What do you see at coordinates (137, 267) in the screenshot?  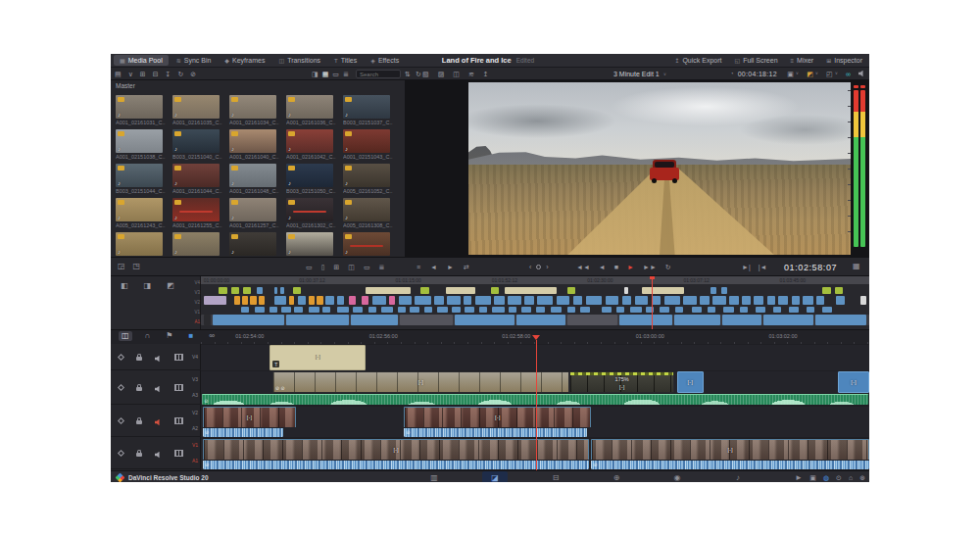 I see `bin-forward-icon: ◳` at bounding box center [137, 267].